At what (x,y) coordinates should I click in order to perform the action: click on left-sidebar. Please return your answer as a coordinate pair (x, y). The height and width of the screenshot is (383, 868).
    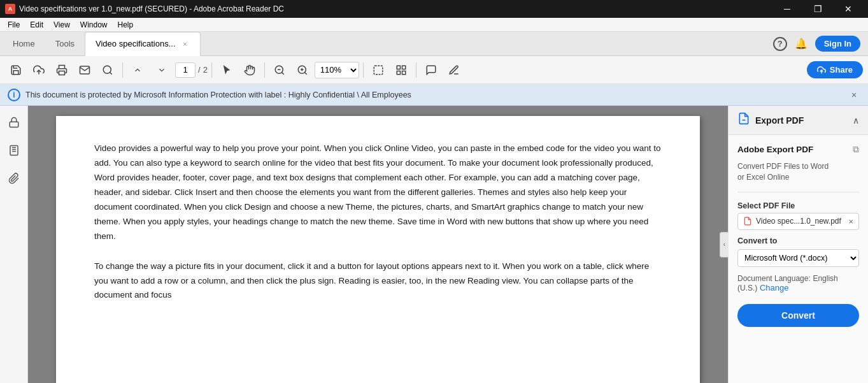
    Looking at the image, I should click on (14, 245).